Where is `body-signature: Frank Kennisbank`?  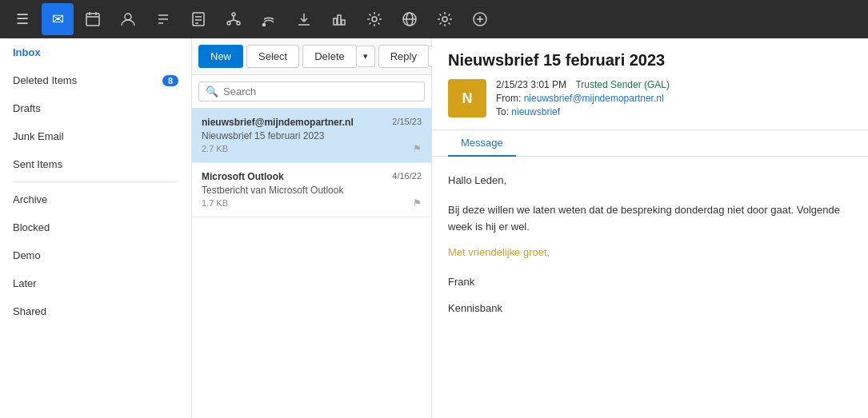 body-signature: Frank Kennisbank is located at coordinates (650, 296).